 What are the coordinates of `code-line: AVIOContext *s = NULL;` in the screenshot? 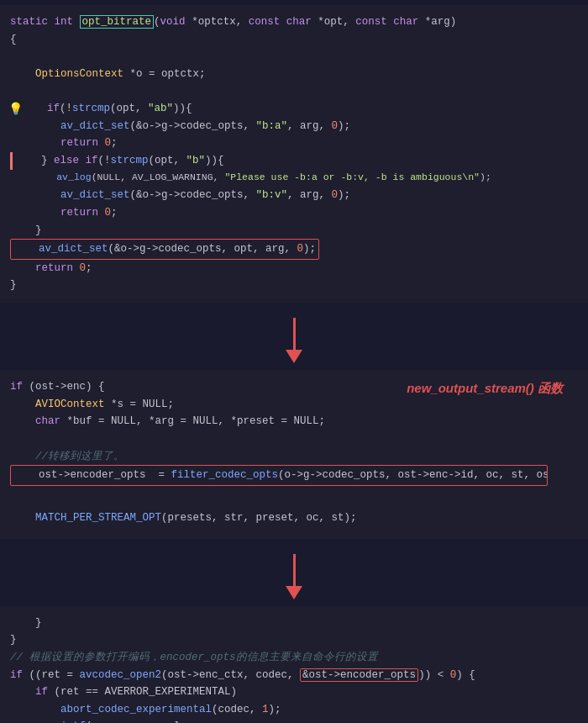 It's located at (294, 405).